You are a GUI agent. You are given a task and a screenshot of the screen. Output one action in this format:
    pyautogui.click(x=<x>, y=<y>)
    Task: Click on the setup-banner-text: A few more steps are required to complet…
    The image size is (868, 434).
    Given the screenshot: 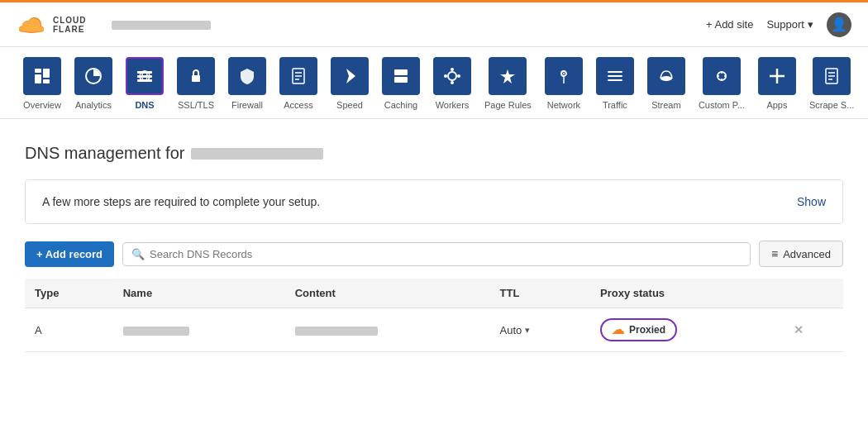 What is the action you would take?
    pyautogui.click(x=181, y=202)
    